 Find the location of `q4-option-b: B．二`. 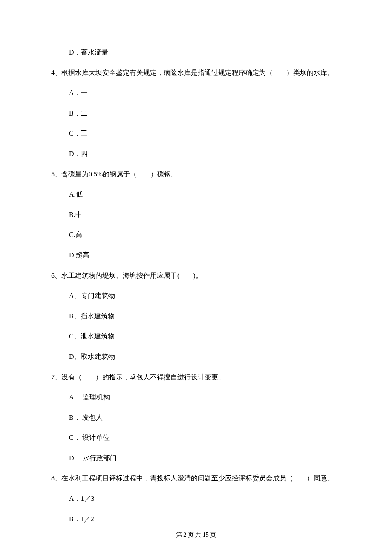

q4-option-b: B．二 is located at coordinates (196, 113).